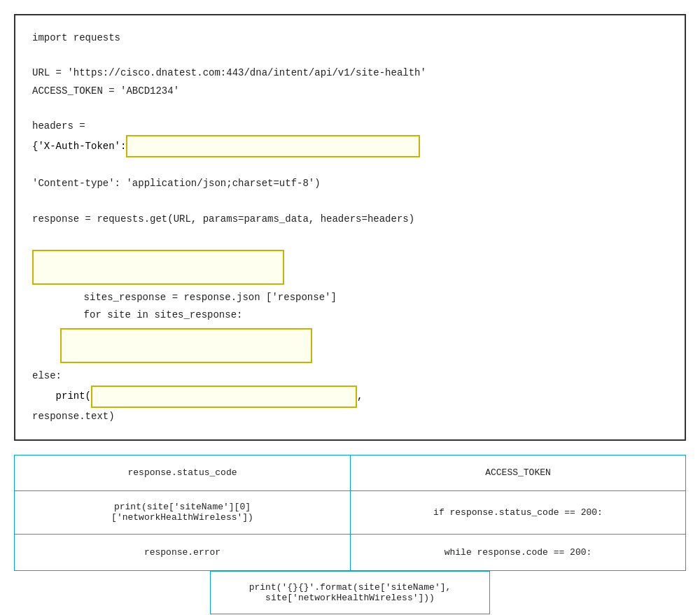  Describe the element at coordinates (182, 553) in the screenshot. I see `answer-cell-response-error: response.error` at that location.